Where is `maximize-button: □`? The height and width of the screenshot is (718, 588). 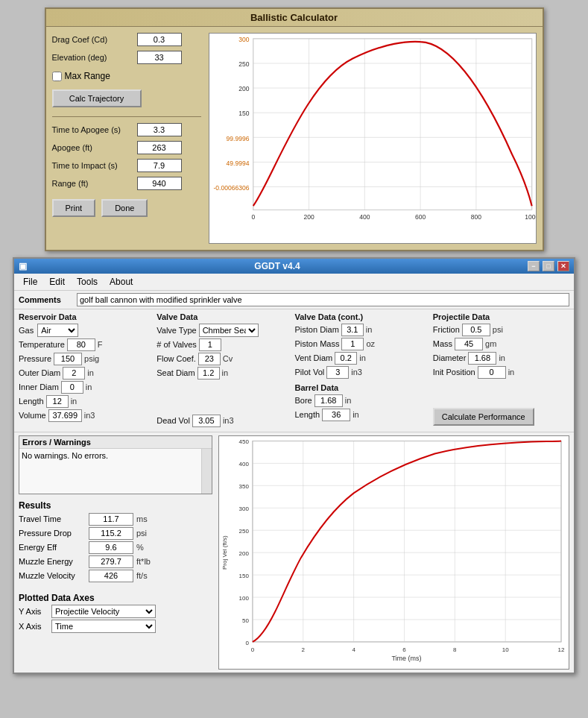
maximize-button: □ is located at coordinates (549, 266).